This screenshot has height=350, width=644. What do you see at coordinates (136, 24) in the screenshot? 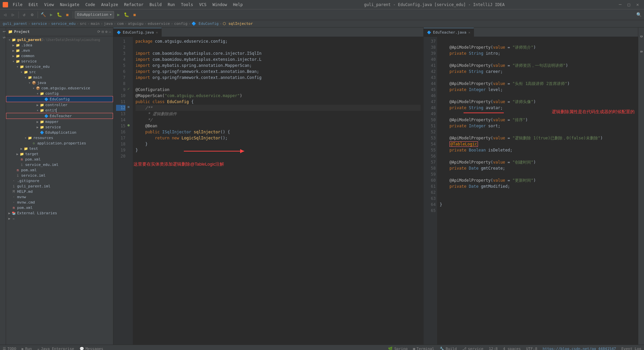
I see `breadcrumb-atguigu: atguigu` at bounding box center [136, 24].